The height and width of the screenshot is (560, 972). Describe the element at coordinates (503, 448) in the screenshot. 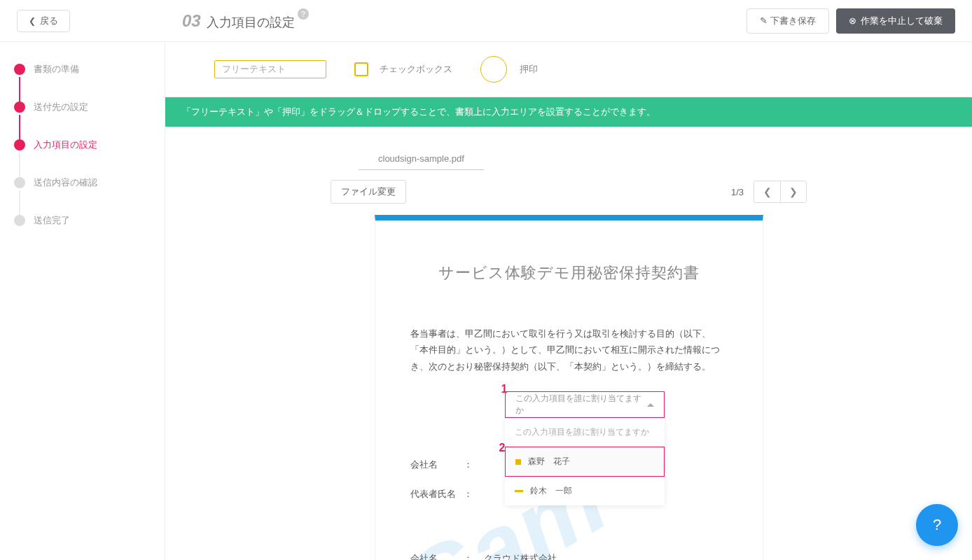

I see `annotation-2: 2` at that location.